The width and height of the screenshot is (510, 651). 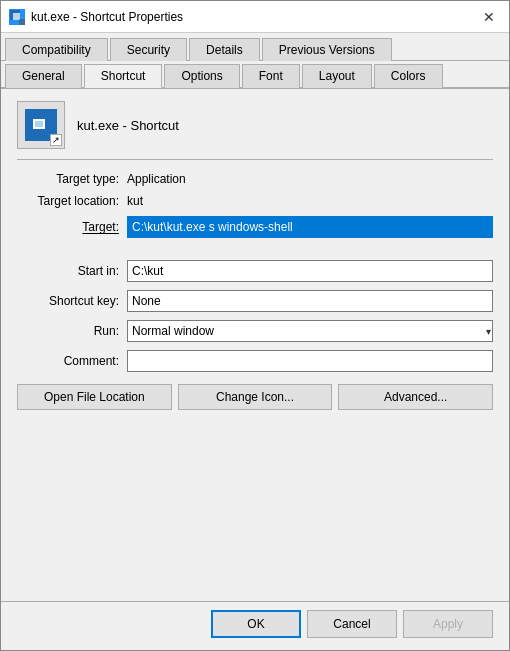 I want to click on shortcut-key-label: Shortcut key:, so click(x=72, y=301).